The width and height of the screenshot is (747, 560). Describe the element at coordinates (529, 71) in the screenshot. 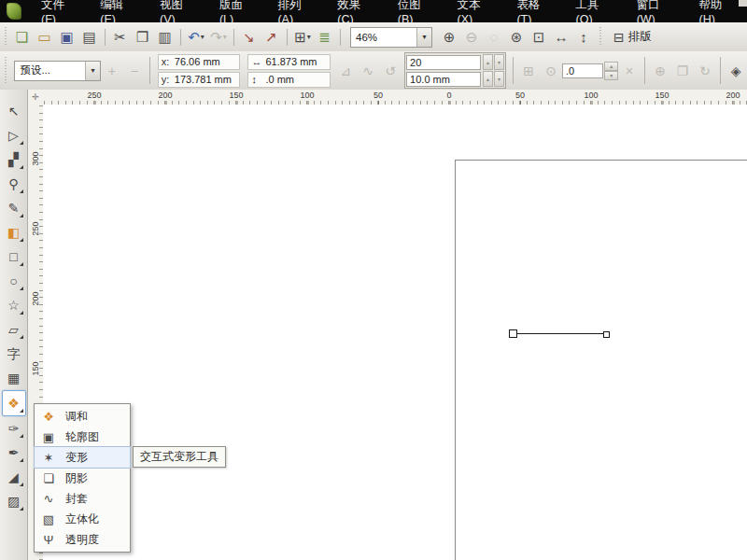

I see `random-distortion-icon: ⊞` at that location.